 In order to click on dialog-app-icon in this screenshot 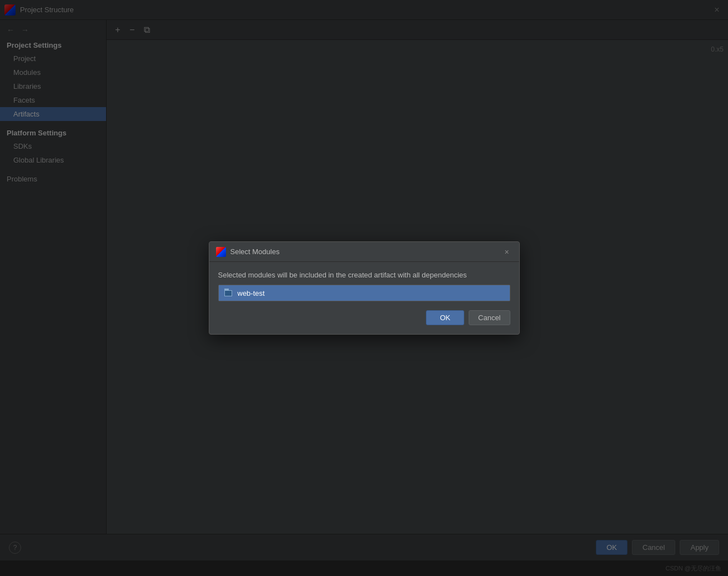, I will do `click(221, 252)`.